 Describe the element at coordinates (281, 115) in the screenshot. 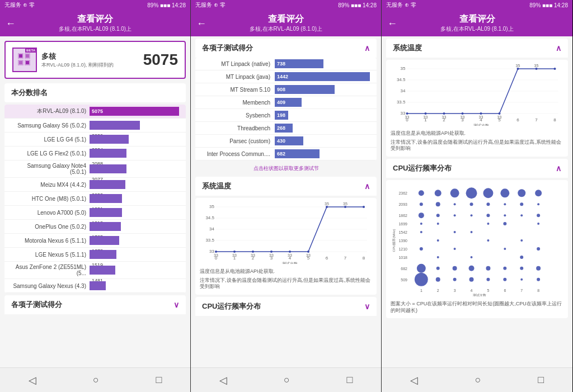

I see `bench-value: 198` at that location.